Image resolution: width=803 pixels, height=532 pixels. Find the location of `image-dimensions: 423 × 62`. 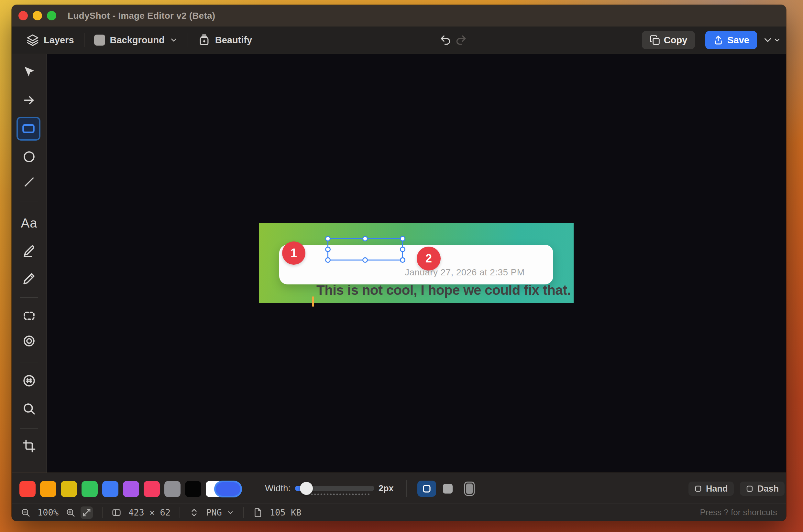

image-dimensions: 423 × 62 is located at coordinates (149, 512).